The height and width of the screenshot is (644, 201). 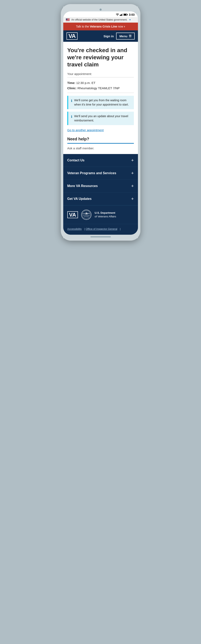 I want to click on nav-actions: Sign in Menu ☰, so click(x=119, y=36).